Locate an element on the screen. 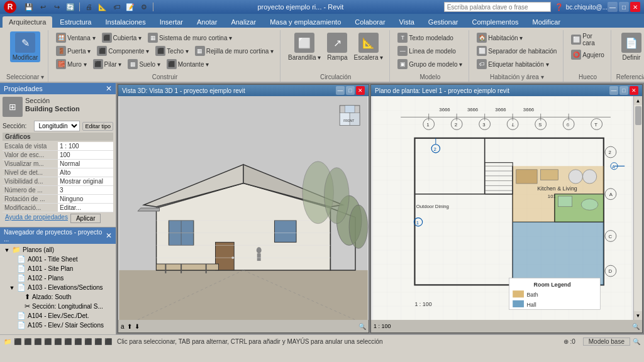 This screenshot has height=362, width=644. view-3d-max: □ is located at coordinates (350, 90).